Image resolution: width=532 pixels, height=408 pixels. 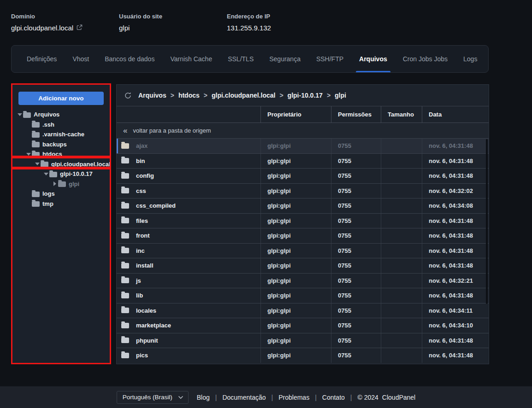 What do you see at coordinates (59, 184) in the screenshot?
I see `tree-item-glpi: glpi` at bounding box center [59, 184].